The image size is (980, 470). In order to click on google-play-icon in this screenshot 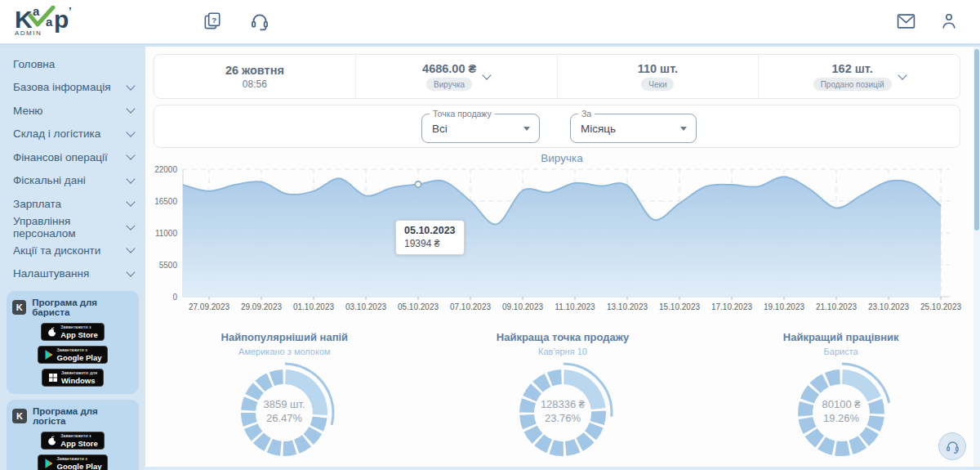, I will do `click(49, 355)`.